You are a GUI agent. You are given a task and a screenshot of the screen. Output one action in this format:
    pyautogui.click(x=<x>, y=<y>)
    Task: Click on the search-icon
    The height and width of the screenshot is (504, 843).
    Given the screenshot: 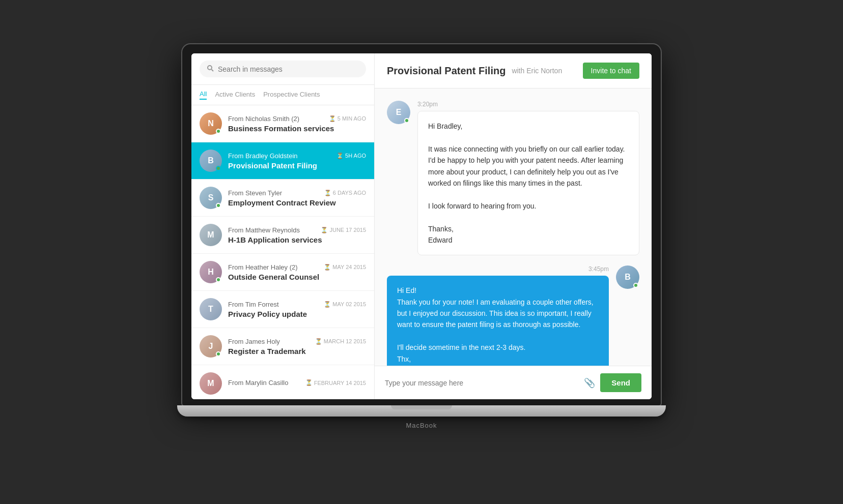 What is the action you would take?
    pyautogui.click(x=210, y=69)
    